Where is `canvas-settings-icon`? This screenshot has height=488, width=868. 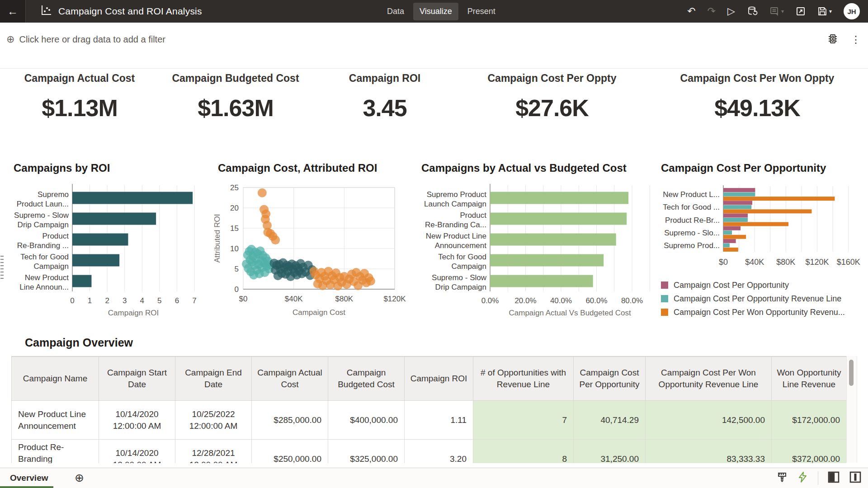 canvas-settings-icon is located at coordinates (833, 40).